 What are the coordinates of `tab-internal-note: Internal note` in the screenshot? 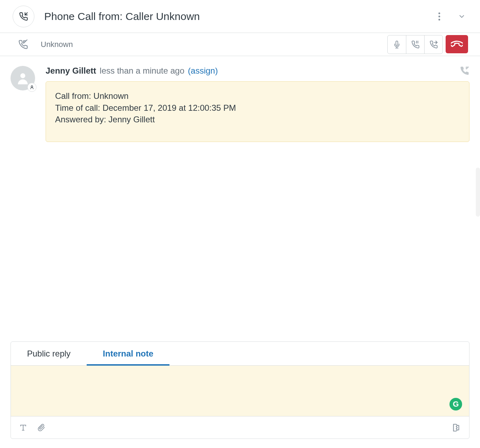 It's located at (128, 353).